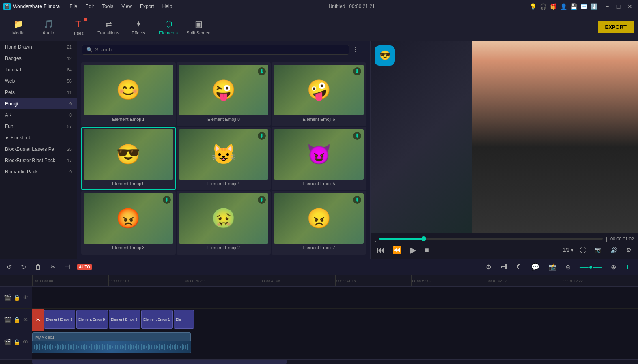 Image resolution: width=638 pixels, height=364 pixels. Describe the element at coordinates (38, 58) in the screenshot. I see `sidebar-item-badges: Badges 12` at that location.